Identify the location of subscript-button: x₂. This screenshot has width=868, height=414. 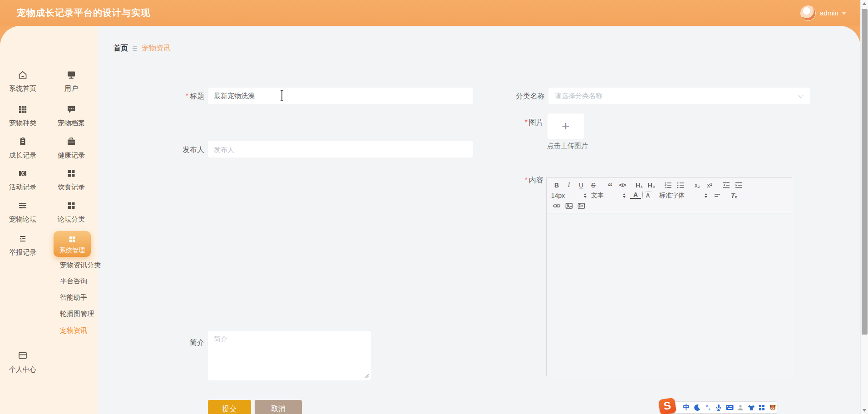
(697, 185).